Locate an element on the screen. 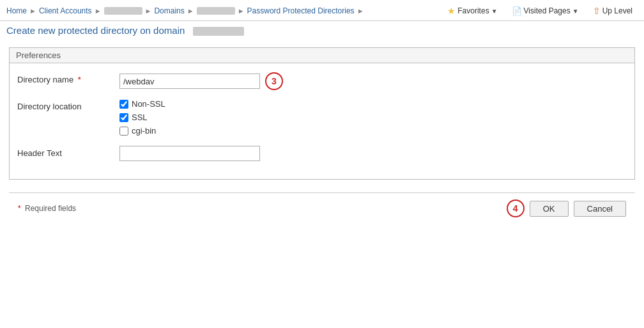  breadcrumb-account-blurred is located at coordinates (123, 11).